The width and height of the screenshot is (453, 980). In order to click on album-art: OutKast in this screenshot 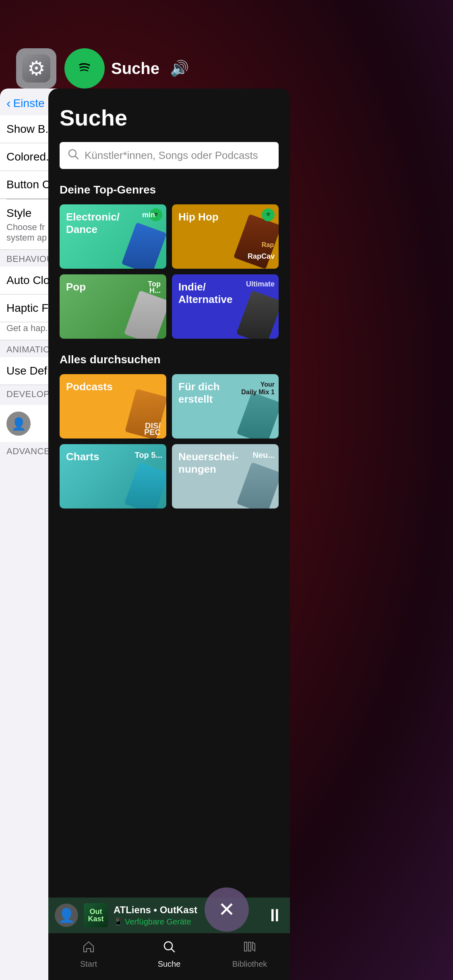, I will do `click(96, 915)`.